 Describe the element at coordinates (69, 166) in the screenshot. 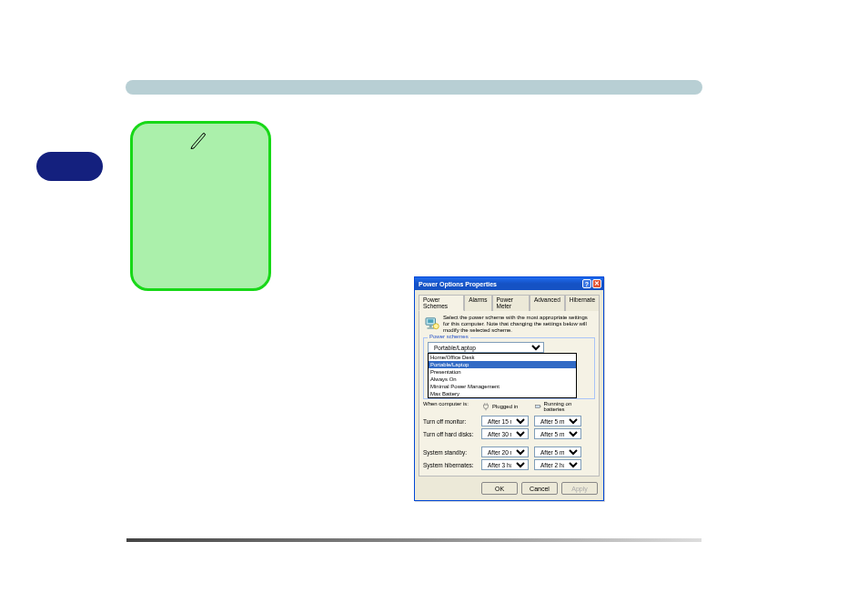

I see `sidebar-badge` at that location.